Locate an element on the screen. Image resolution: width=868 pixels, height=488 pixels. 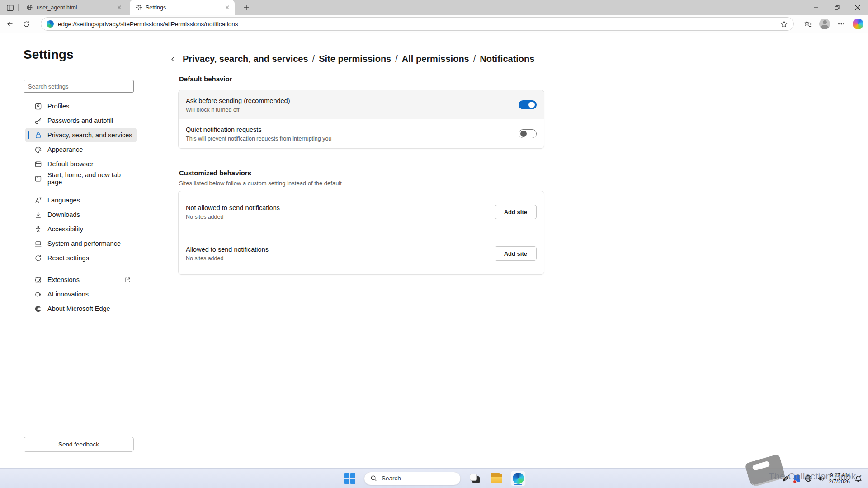
external-link-icon is located at coordinates (127, 280).